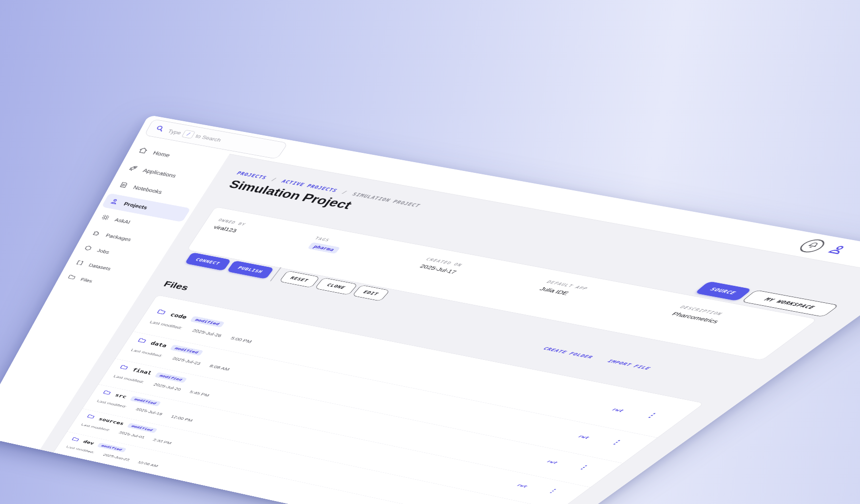 This screenshot has width=860, height=504. Describe the element at coordinates (837, 250) in the screenshot. I see `person-icon` at that location.